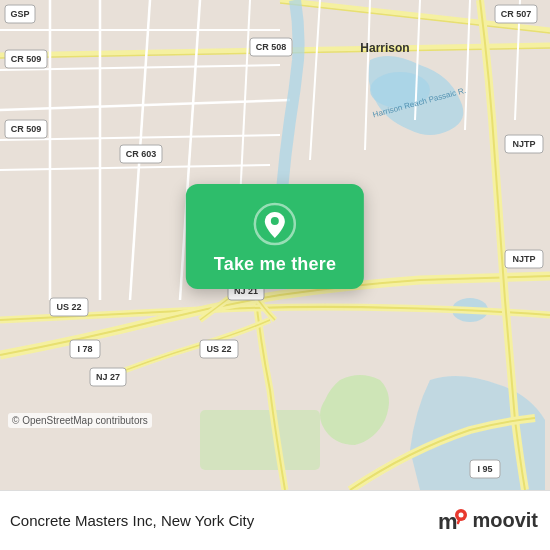 The image size is (550, 550). I want to click on svg-text: I 78, so click(84, 349).